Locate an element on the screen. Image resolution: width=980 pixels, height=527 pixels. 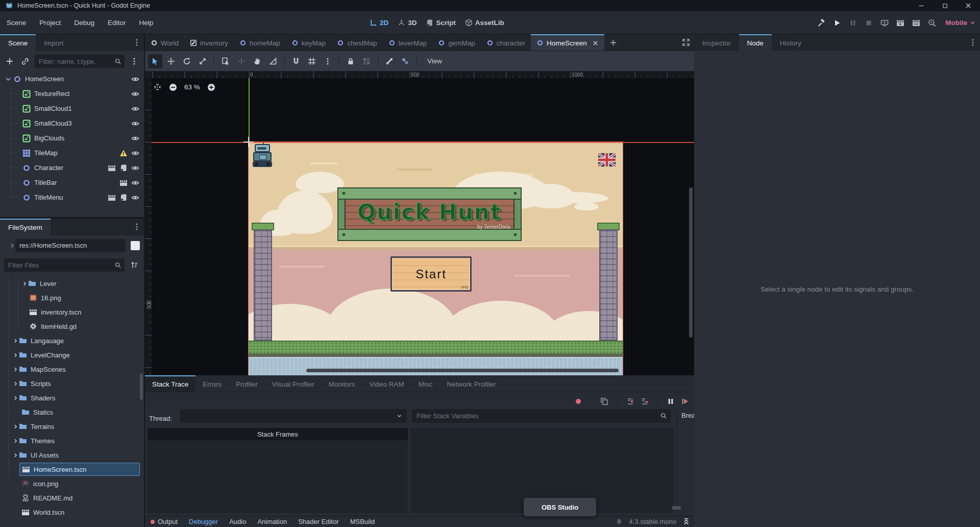
filesystem-scrollbar is located at coordinates (141, 387).